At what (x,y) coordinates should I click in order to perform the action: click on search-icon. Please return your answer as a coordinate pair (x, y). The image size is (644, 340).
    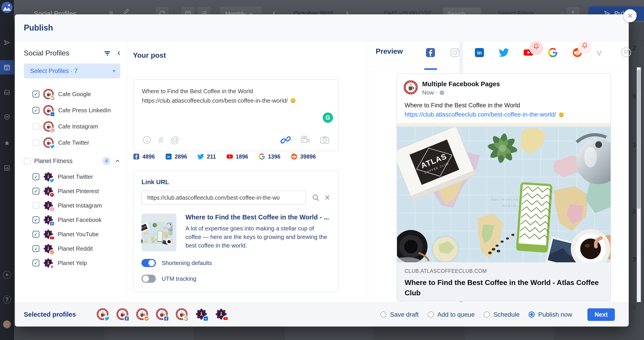
    Looking at the image, I should click on (316, 198).